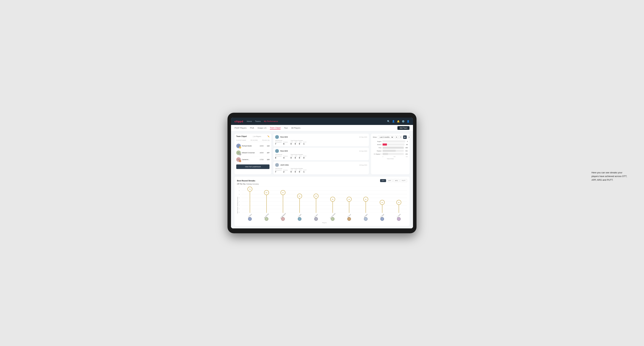 Image resolution: width=644 pixels, height=346 pixels. Describe the element at coordinates (399, 202) in the screenshot. I see `streak-bubble: 3x` at that location.